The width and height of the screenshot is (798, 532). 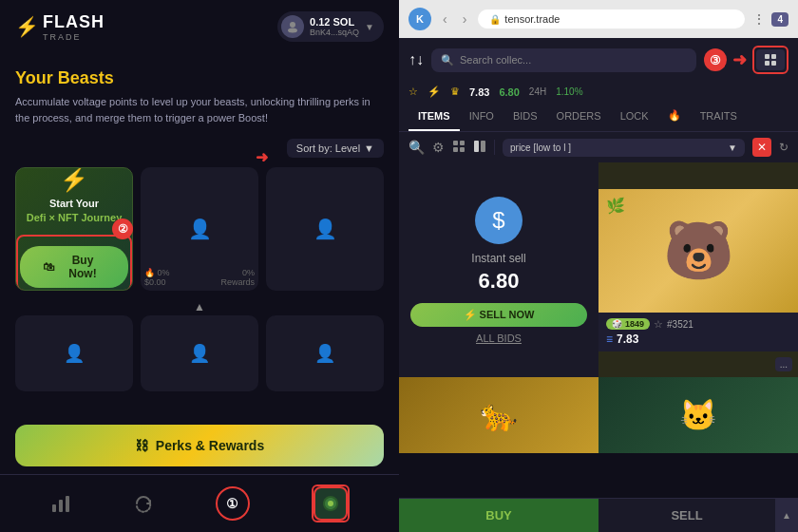 What do you see at coordinates (698, 339) in the screenshot?
I see `nft-price: ≡ 7.83` at bounding box center [698, 339].